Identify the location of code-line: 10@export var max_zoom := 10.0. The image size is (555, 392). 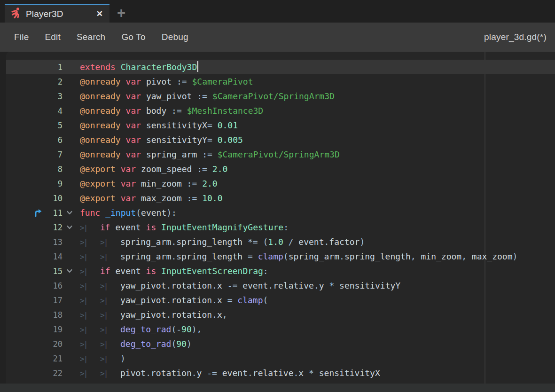
(281, 198).